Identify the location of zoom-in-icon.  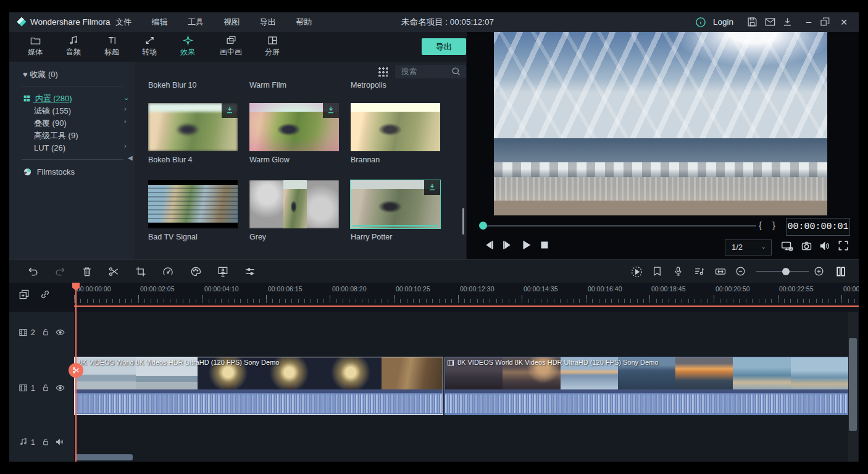
(819, 272).